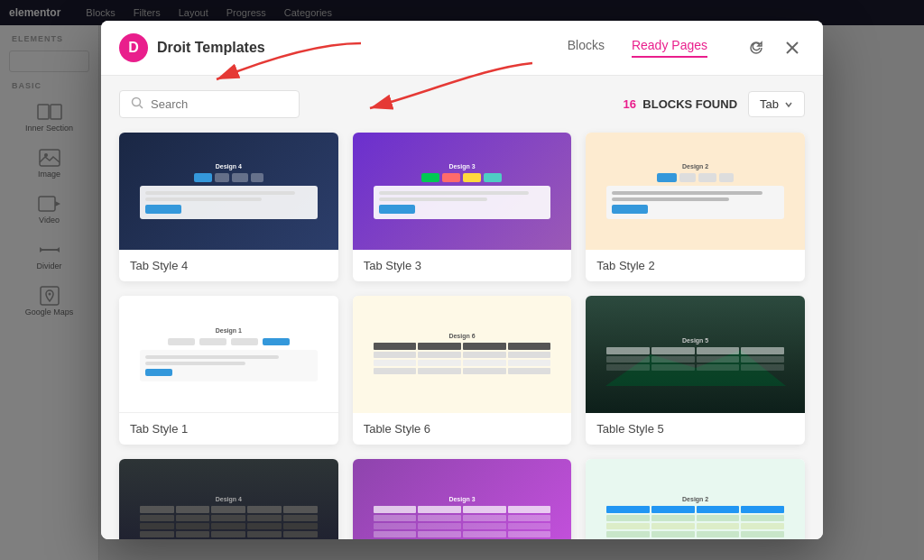  What do you see at coordinates (680, 105) in the screenshot?
I see `blocks-count: 16 BLOCKS FOUND` at bounding box center [680, 105].